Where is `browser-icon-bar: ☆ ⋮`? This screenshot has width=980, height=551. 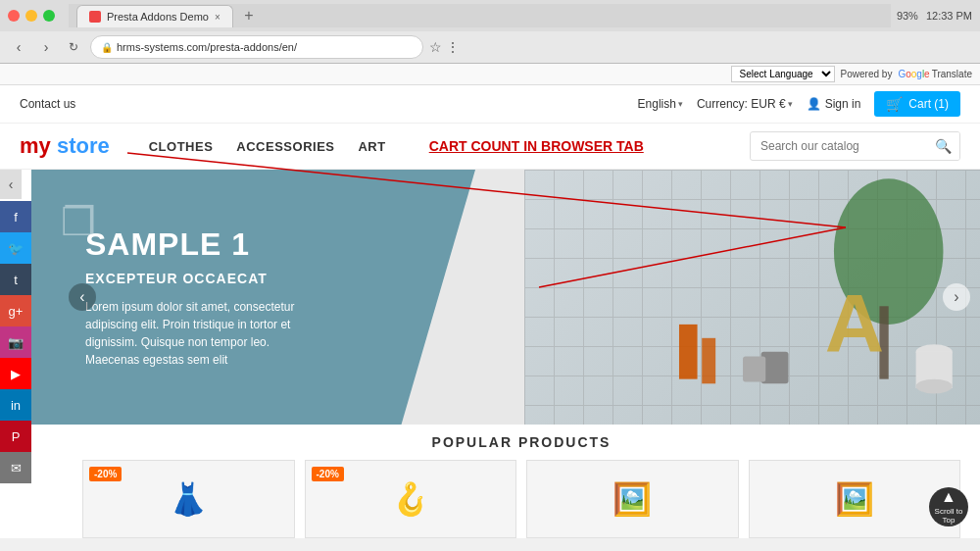 browser-icon-bar: ☆ ⋮ is located at coordinates (445, 47).